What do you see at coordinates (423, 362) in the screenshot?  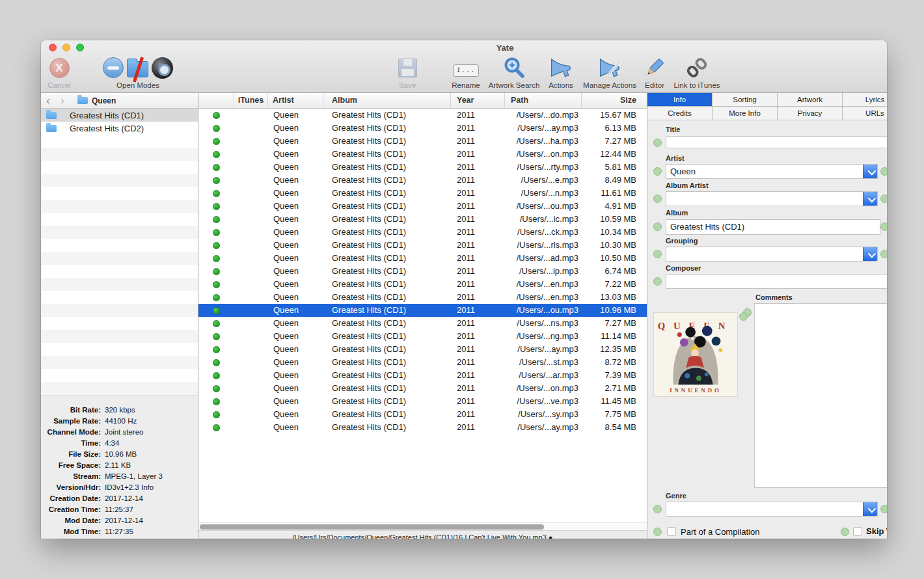 I see `table-row: QueenGreatest Hits (CD1)2011/Users/...st…` at bounding box center [423, 362].